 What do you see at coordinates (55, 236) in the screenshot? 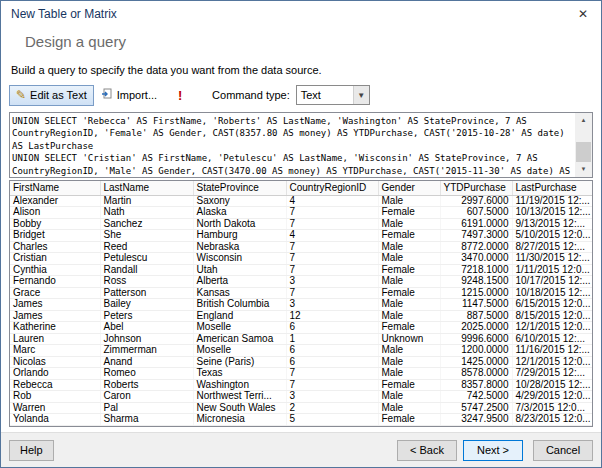
I see `cell: Bridget` at bounding box center [55, 236].